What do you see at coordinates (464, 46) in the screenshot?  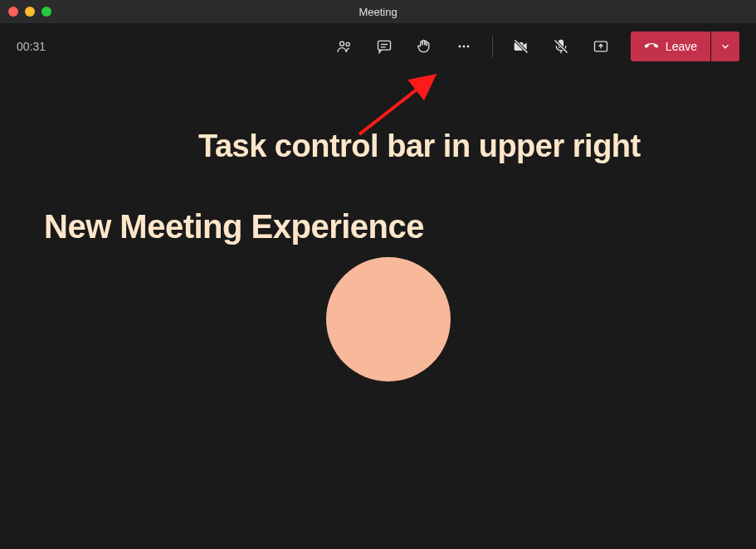 I see `more-icon` at bounding box center [464, 46].